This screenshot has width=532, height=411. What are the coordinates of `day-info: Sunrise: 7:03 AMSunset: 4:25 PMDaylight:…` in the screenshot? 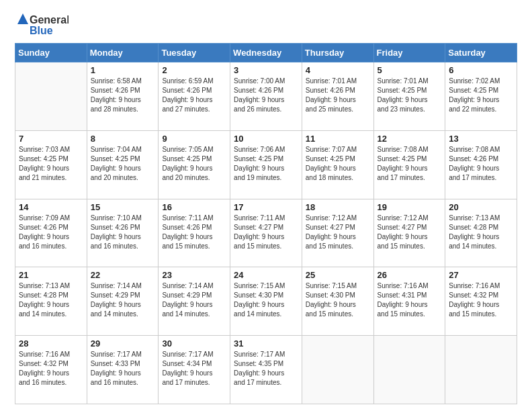 It's located at (51, 164).